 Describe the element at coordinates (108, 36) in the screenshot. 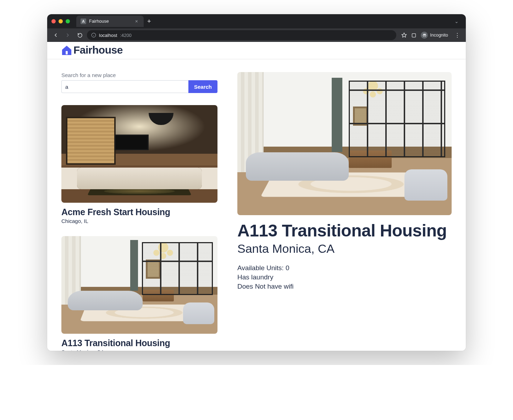

I see `address-host: localhost` at that location.